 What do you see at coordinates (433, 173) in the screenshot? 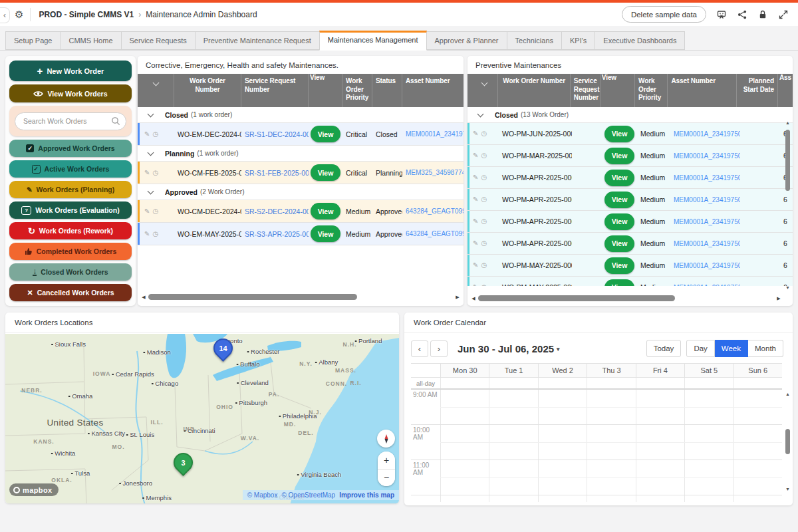
I see `asset-link: MEM325_34598774` at bounding box center [433, 173].